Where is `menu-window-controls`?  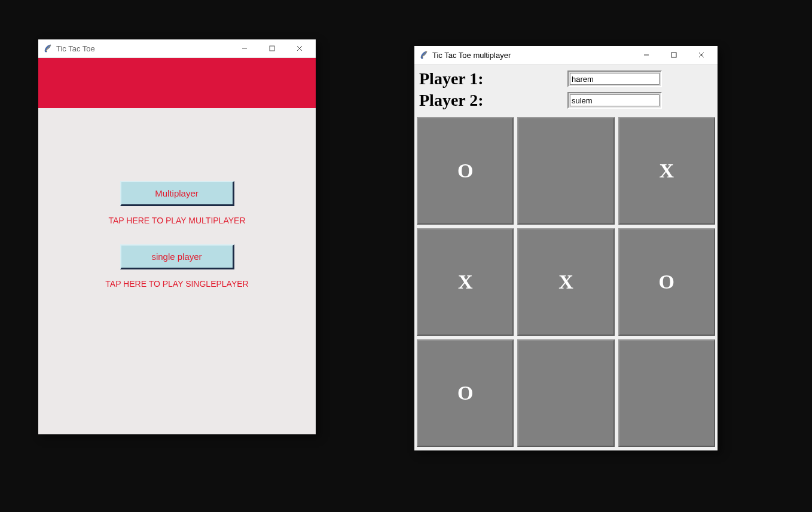 menu-window-controls is located at coordinates (272, 48).